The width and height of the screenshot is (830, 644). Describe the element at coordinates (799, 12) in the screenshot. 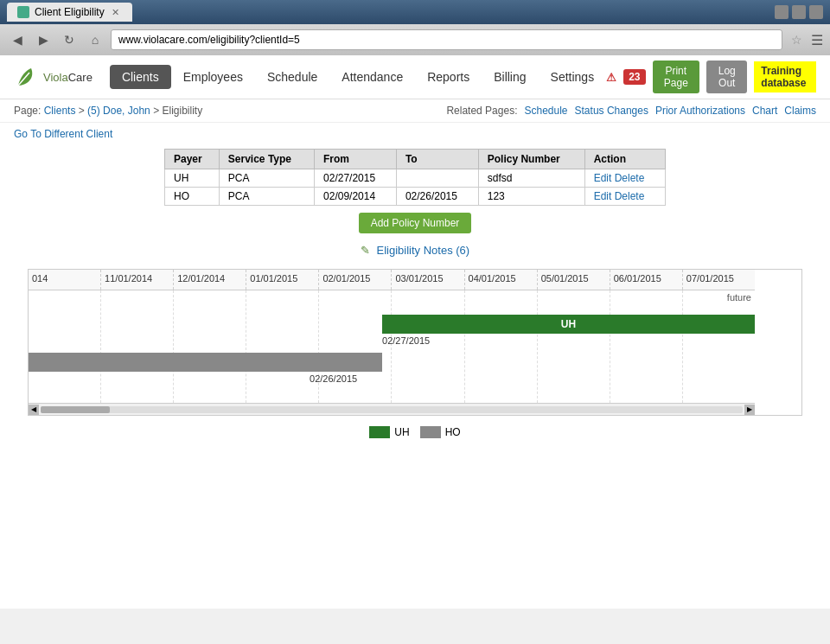

I see `maximize-btn` at that location.